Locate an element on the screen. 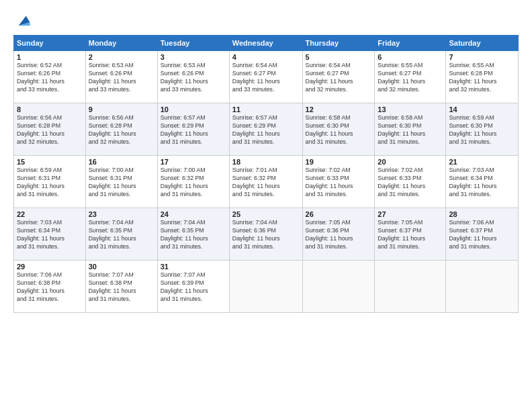 This screenshot has width=532, height=411. day-number: 14 is located at coordinates (482, 109).